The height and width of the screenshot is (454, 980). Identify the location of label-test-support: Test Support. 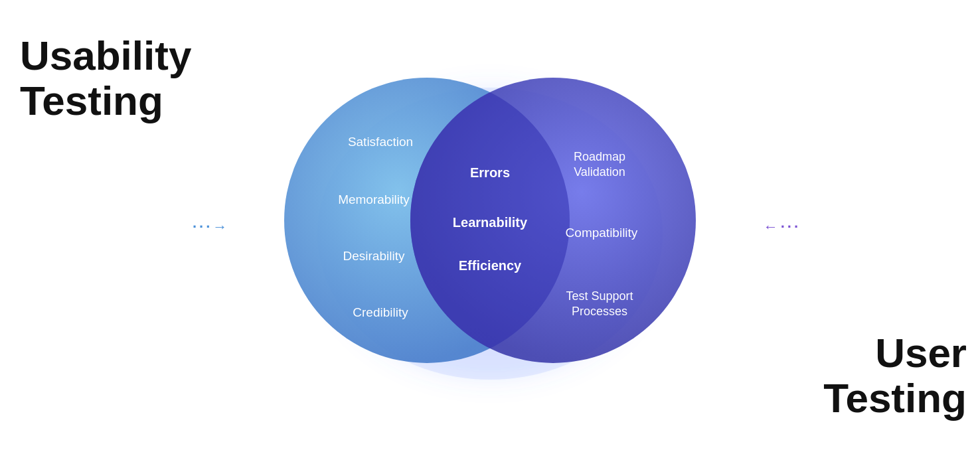
(599, 296).